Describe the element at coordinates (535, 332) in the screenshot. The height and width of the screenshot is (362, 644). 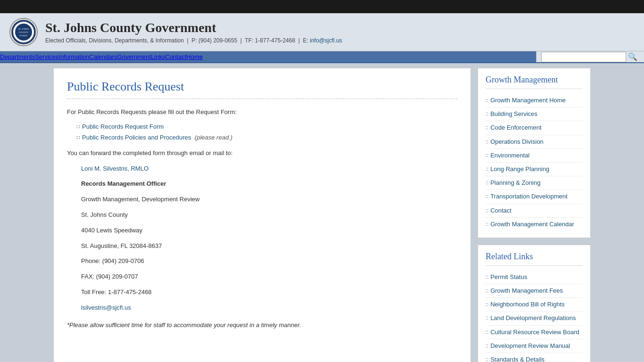
I see `cultural-resource-link: Cultural Resource Review Board` at that location.